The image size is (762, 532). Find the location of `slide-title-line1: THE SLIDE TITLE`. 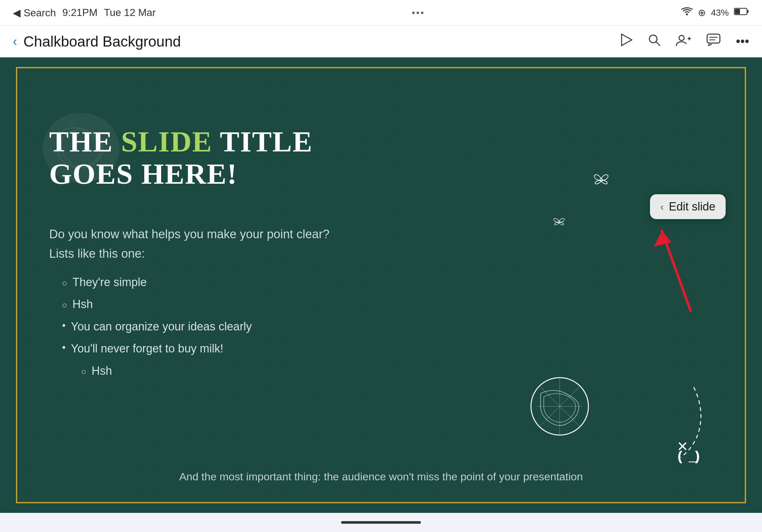

slide-title-line1: THE SLIDE TITLE is located at coordinates (301, 142).